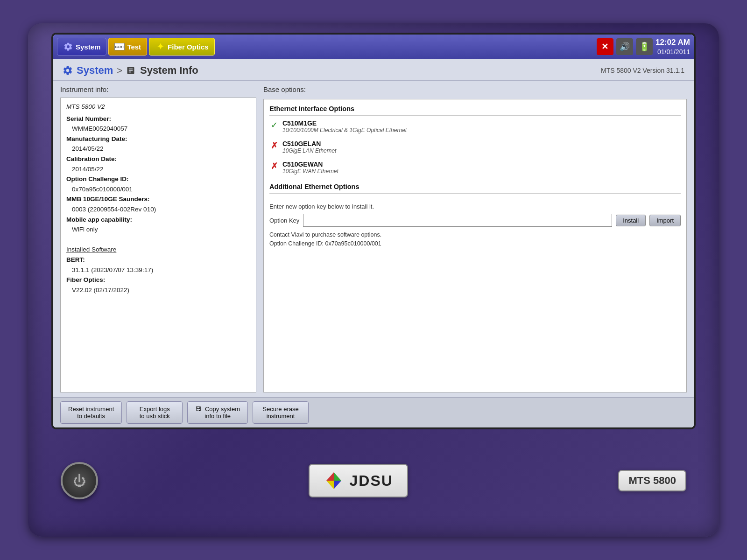  What do you see at coordinates (374, 70) in the screenshot?
I see `page-header: System > System Info MTS 5800 V2 Version…` at bounding box center [374, 70].